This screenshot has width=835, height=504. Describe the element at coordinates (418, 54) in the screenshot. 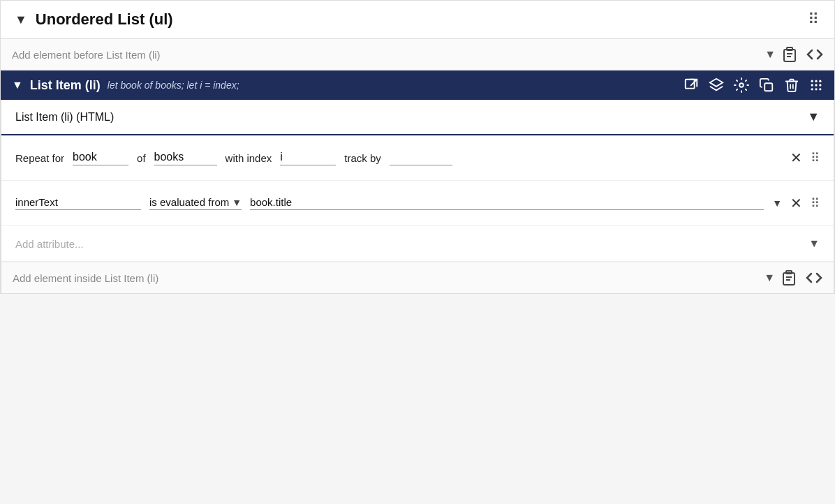

I see `add-before-bar: Add element before List Item (li) ▼` at that location.